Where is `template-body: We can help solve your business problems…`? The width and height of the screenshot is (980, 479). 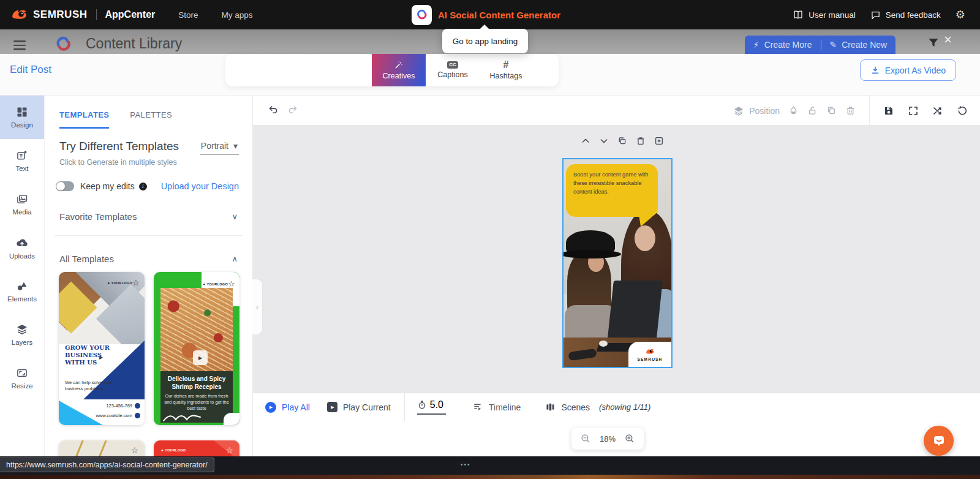 template-body: We can help solve your business problems… is located at coordinates (90, 386).